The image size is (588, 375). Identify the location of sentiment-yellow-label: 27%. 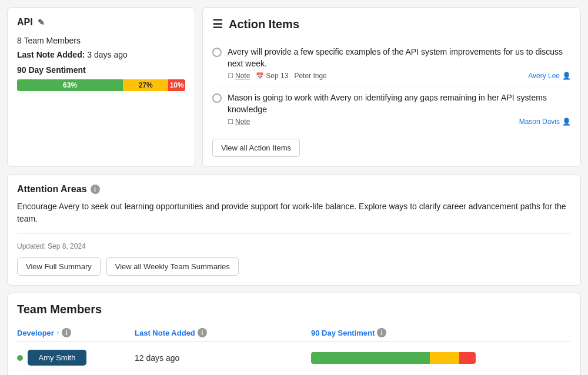
(146, 85).